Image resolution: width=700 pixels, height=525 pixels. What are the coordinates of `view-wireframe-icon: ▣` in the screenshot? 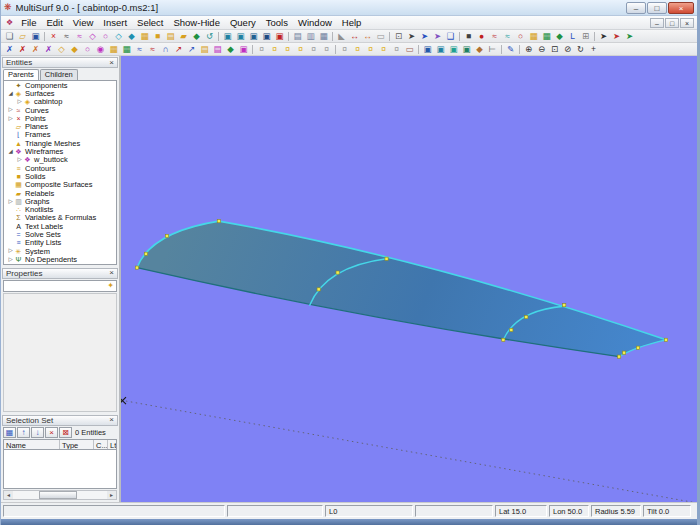 It's located at (228, 36).